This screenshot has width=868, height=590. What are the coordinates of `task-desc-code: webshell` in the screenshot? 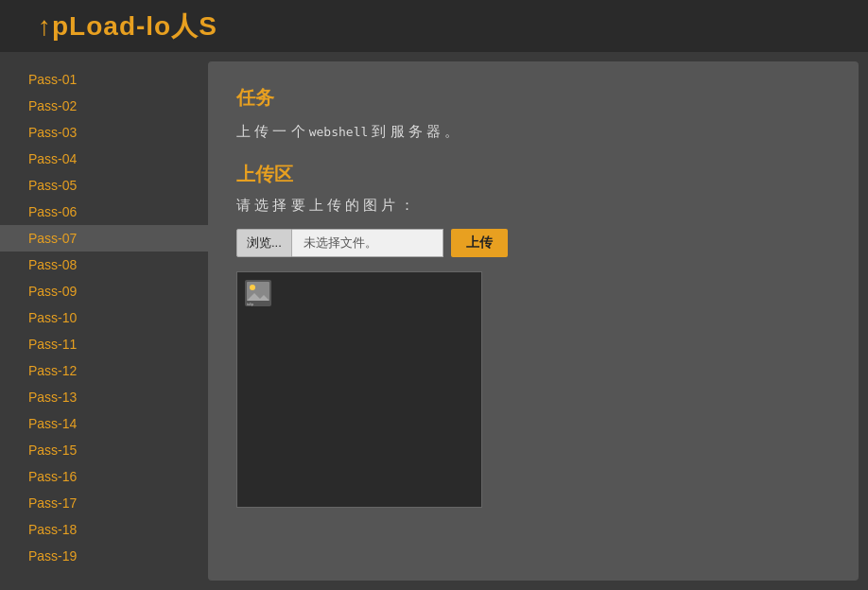 It's located at (339, 132).